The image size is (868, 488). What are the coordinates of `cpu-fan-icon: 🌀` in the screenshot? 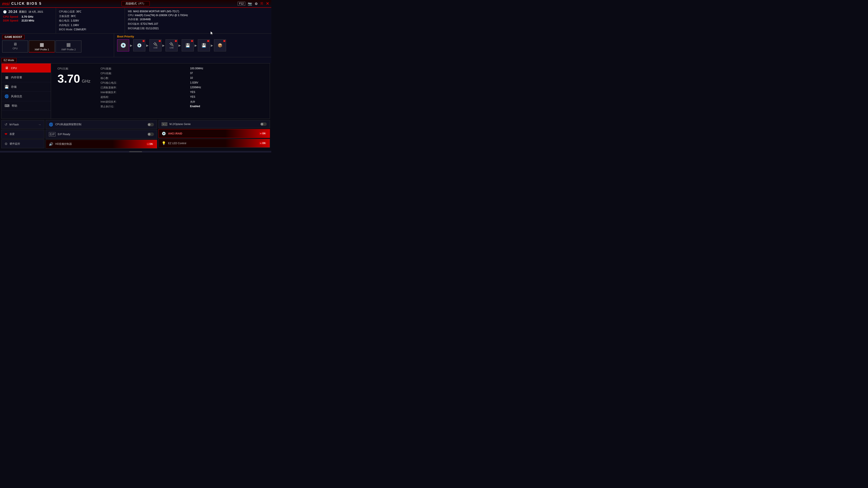 It's located at (51, 125).